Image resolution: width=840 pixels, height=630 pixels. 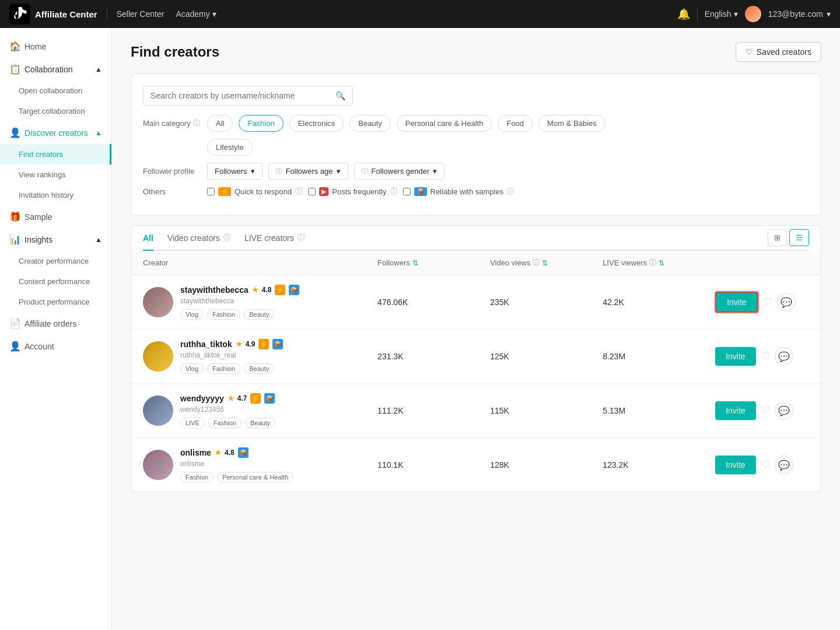 What do you see at coordinates (546, 262) in the screenshot?
I see `th-video-views: Video views ⓘ ⇅` at bounding box center [546, 262].